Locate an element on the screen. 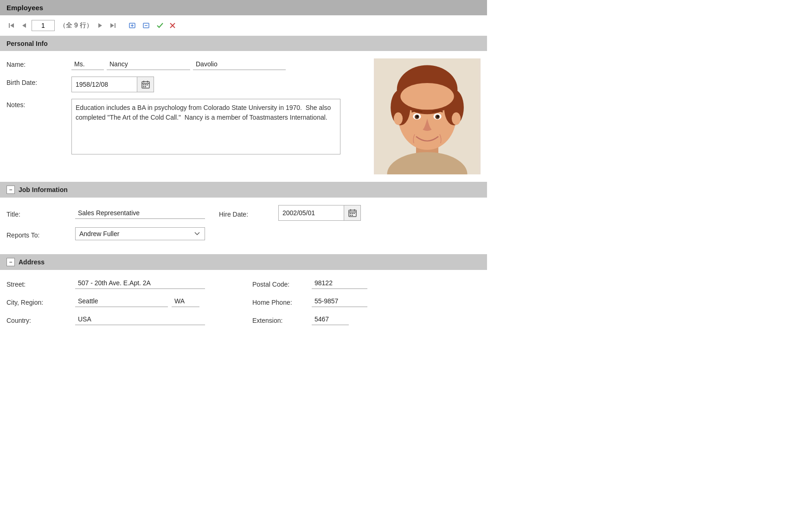 The image size is (789, 532). notes-row: Notes: Education includes a BA in psycho… is located at coordinates (186, 127).